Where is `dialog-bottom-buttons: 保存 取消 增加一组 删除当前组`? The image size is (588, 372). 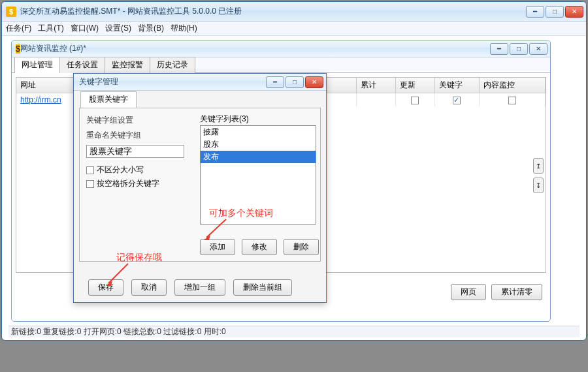
dialog-bottom-buttons: 保存 取消 增加一组 删除当前组 is located at coordinates (200, 287).